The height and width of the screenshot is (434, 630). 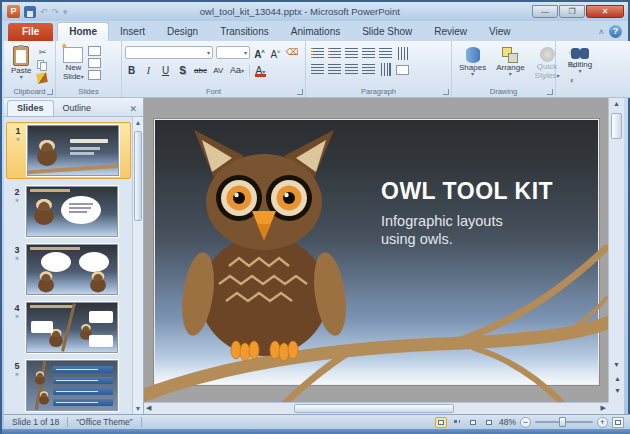 What do you see at coordinates (616, 250) in the screenshot?
I see `vertical-scrollbar: ▲ ▼ ▲ ▼` at bounding box center [616, 250].